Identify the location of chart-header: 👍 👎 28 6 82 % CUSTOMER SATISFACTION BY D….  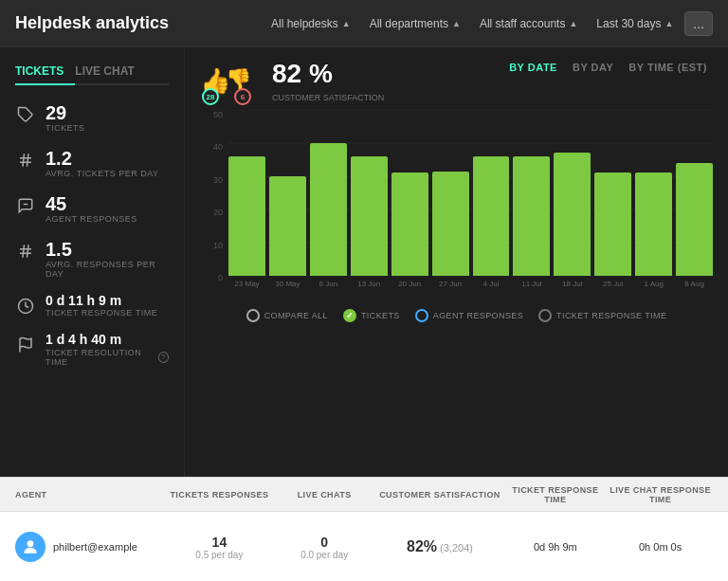
(457, 81).